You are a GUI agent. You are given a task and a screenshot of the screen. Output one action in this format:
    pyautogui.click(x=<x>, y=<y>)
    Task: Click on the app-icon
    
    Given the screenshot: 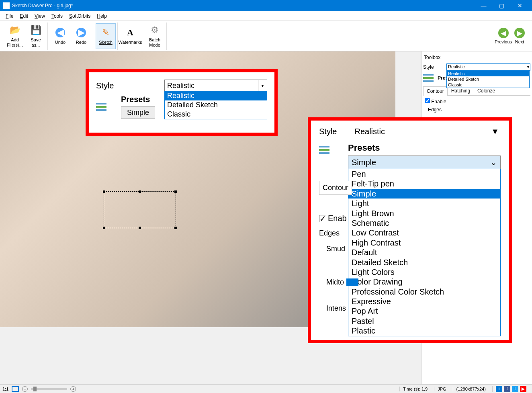 What is the action you would take?
    pyautogui.click(x=6, y=6)
    